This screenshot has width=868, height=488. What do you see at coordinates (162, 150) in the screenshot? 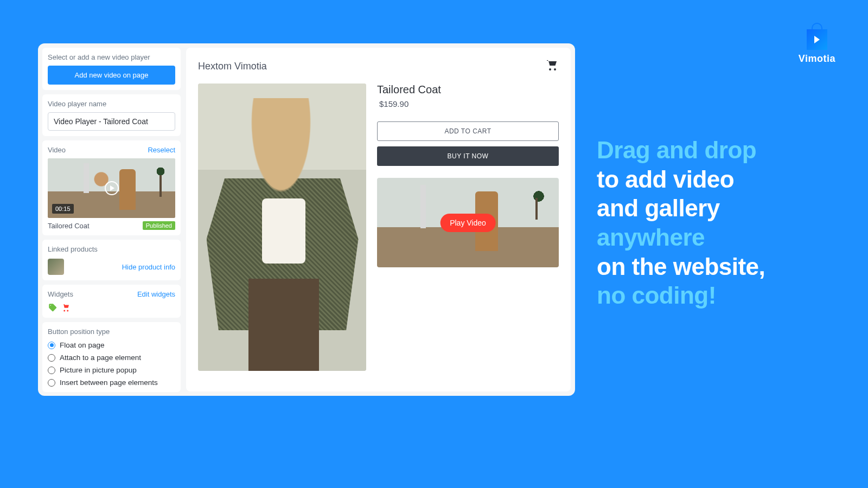
I see `reselect-link: Reselect` at bounding box center [162, 150].